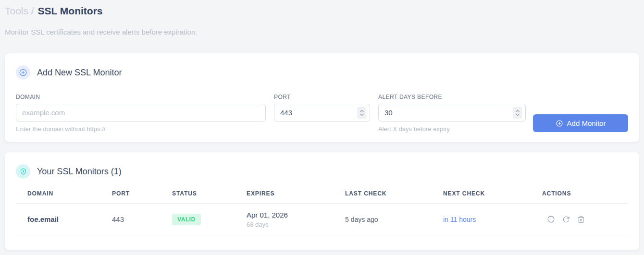 The image size is (644, 255). Describe the element at coordinates (23, 171) in the screenshot. I see `shield-icon` at that location.